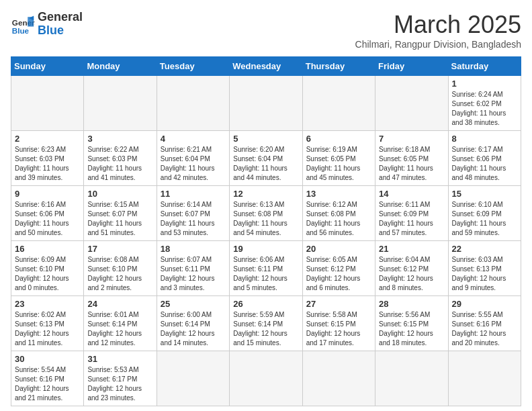  I want to click on day-info: Sunrise: 6:24 AM Sunset: 6:02 PM Dayligh…, so click(485, 109).